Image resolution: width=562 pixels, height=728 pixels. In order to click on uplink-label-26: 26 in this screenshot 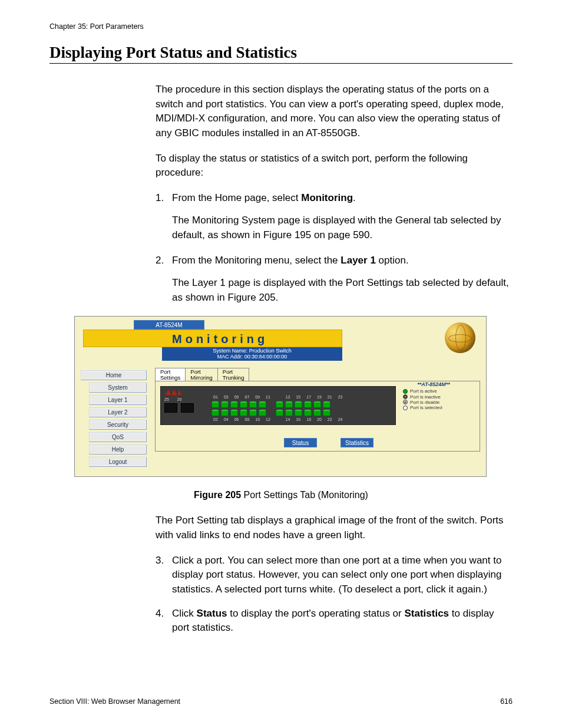, I will do `click(180, 400)`.